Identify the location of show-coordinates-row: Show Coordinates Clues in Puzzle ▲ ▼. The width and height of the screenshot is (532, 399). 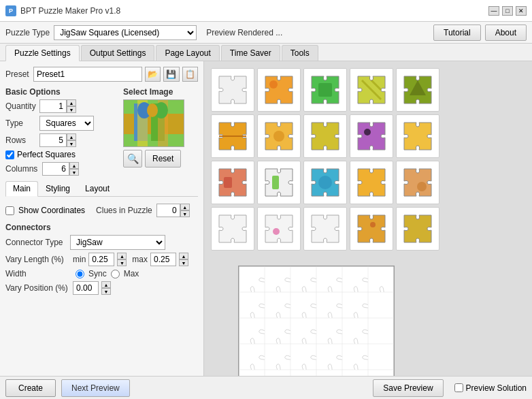
(102, 210).